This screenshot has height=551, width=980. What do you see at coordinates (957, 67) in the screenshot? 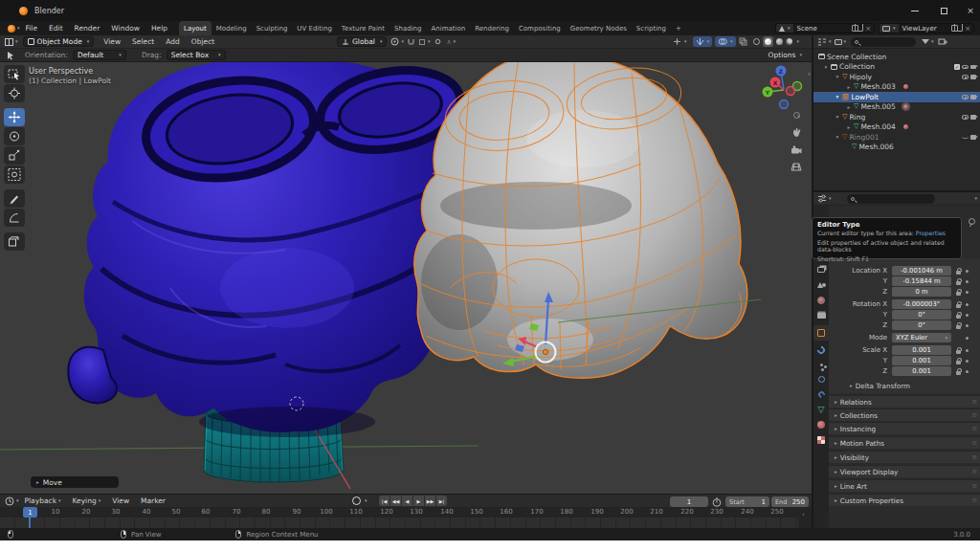
I see `checkbox-icon: ✓` at bounding box center [957, 67].